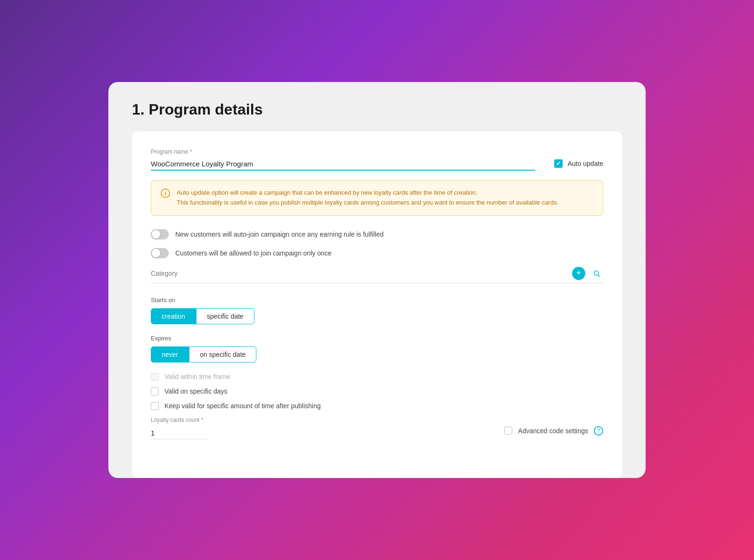 Image resolution: width=754 pixels, height=560 pixels. Describe the element at coordinates (377, 428) in the screenshot. I see `bottom-row: Loyalty cards count * 1 Advanced code se…` at that location.